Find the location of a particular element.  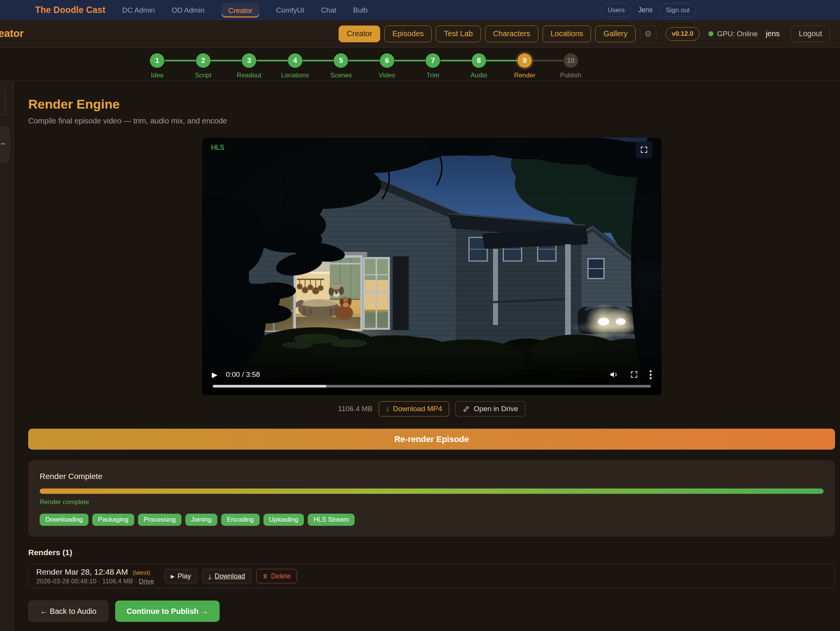

header-nav-gallery: Gallery is located at coordinates (615, 34).